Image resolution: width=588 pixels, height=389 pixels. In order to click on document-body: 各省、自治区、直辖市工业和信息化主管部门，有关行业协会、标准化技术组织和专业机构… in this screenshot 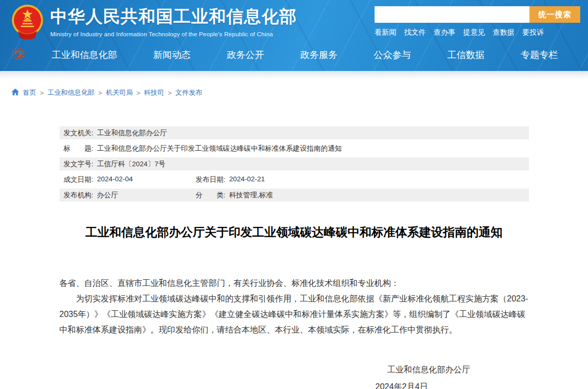, I will do `click(294, 307)`.